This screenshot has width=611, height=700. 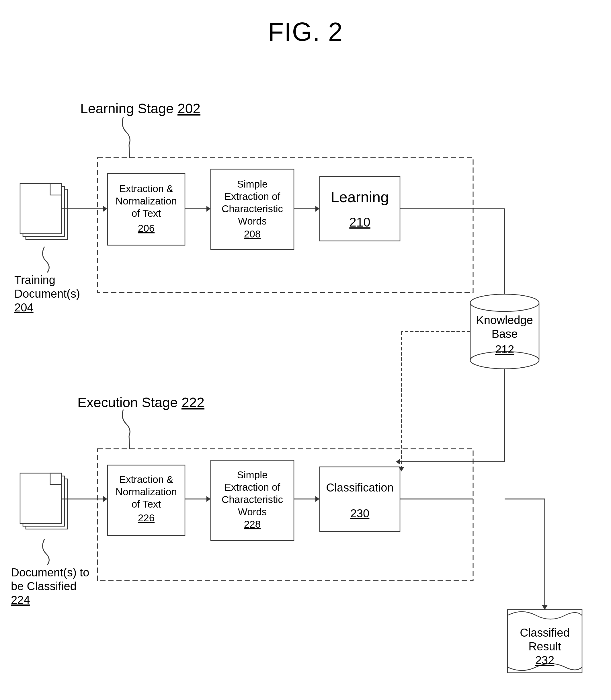 I want to click on svg-text: 210, so click(x=360, y=222).